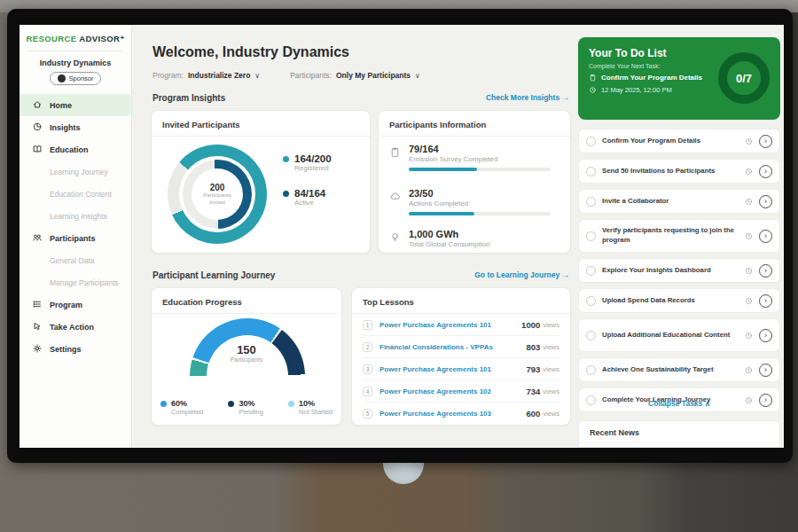  I want to click on recent-news-card: Recent News, so click(679, 434).